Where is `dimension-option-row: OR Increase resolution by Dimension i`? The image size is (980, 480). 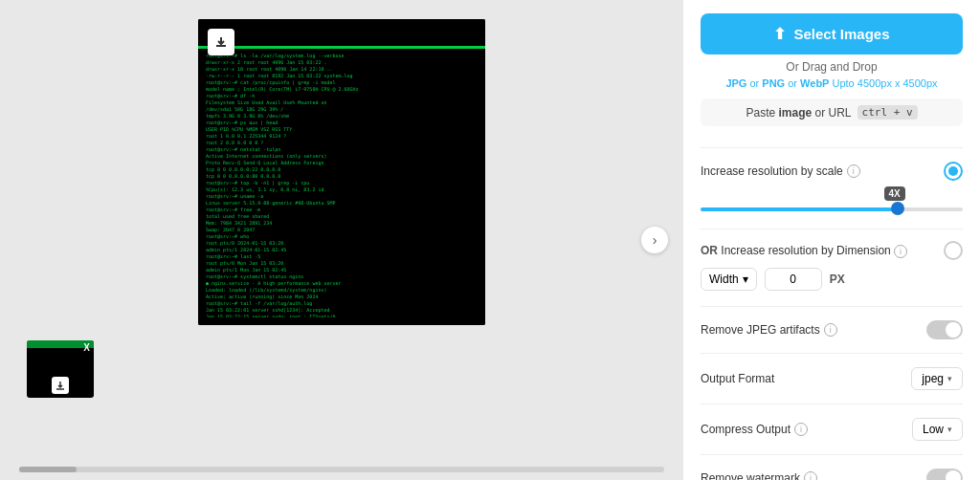 dimension-option-row: OR Increase resolution by Dimension i is located at coordinates (832, 251).